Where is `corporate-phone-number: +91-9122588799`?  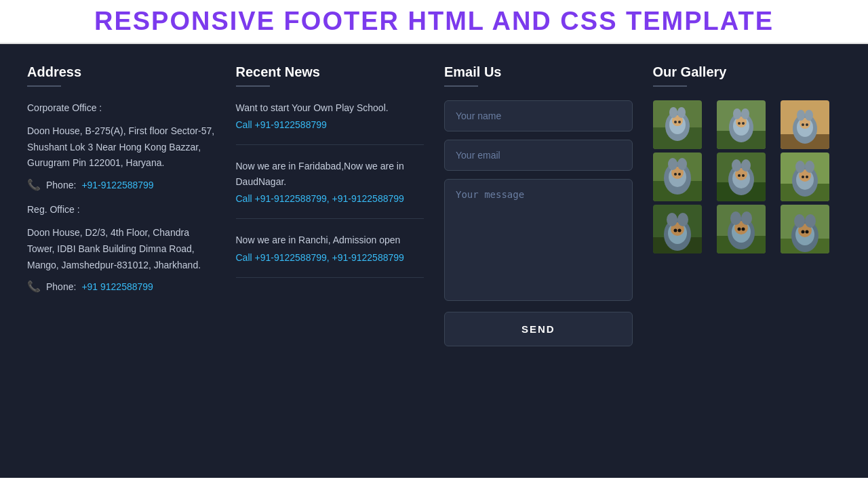 corporate-phone-number: +91-9122588799 is located at coordinates (117, 185).